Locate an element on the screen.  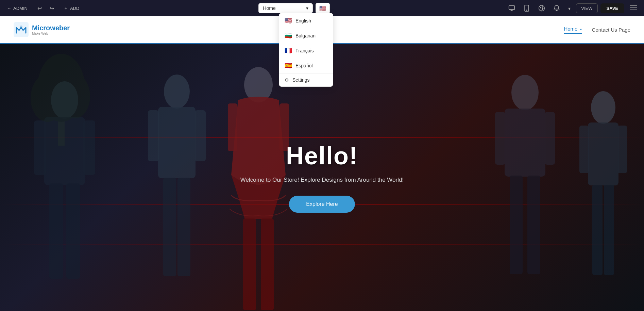
logo-area: Microweber Make Web is located at coordinates (41, 30).